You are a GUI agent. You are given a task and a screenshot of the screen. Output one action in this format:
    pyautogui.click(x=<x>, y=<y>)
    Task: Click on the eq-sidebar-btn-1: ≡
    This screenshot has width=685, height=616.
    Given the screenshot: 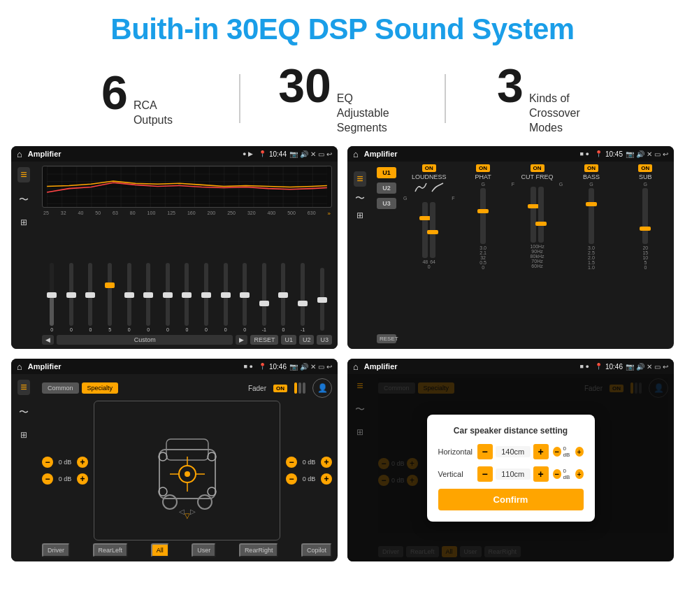 What is the action you would take?
    pyautogui.click(x=24, y=175)
    